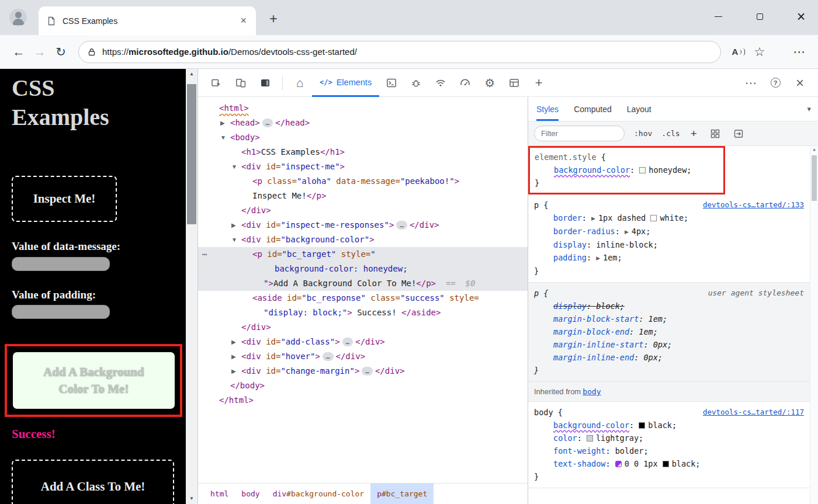 The width and height of the screenshot is (818, 504). What do you see at coordinates (594, 357) in the screenshot?
I see `css-property-name: margin-inline-end` at bounding box center [594, 357].